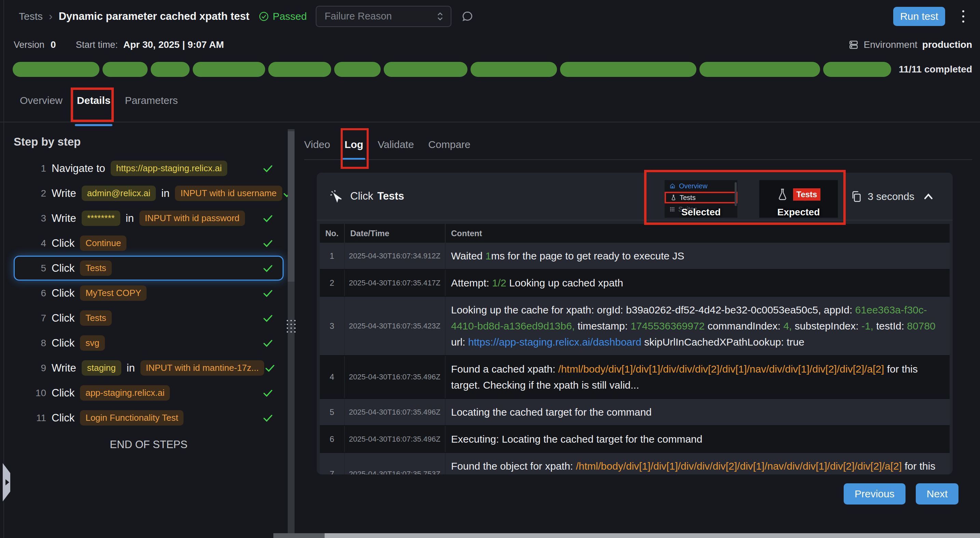 Image resolution: width=980 pixels, height=538 pixels. What do you see at coordinates (395, 233) in the screenshot?
I see `col-header-datetime: Date/Time` at bounding box center [395, 233].